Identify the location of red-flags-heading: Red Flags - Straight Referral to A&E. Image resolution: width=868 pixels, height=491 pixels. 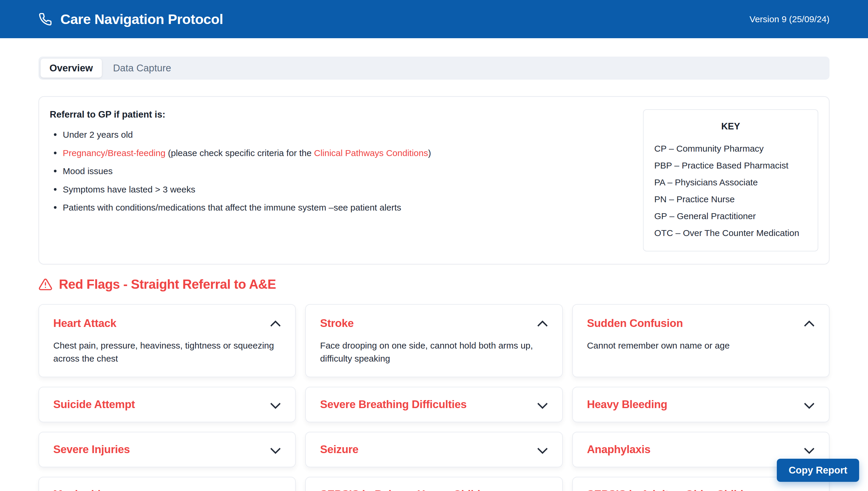
(434, 284).